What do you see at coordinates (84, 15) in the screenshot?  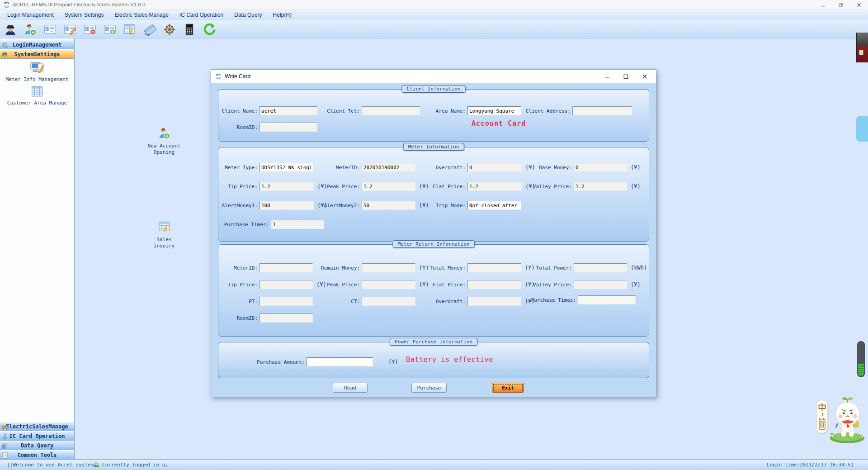 I see `menu-system-settings: System Settings` at bounding box center [84, 15].